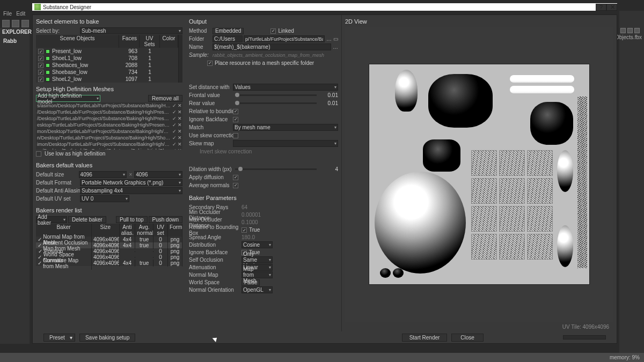 This screenshot has height=362, width=644. Describe the element at coordinates (109, 125) in the screenshot. I see `list-item: esktop/TurtleLab/FurProject/Substance/Ba…` at that location.